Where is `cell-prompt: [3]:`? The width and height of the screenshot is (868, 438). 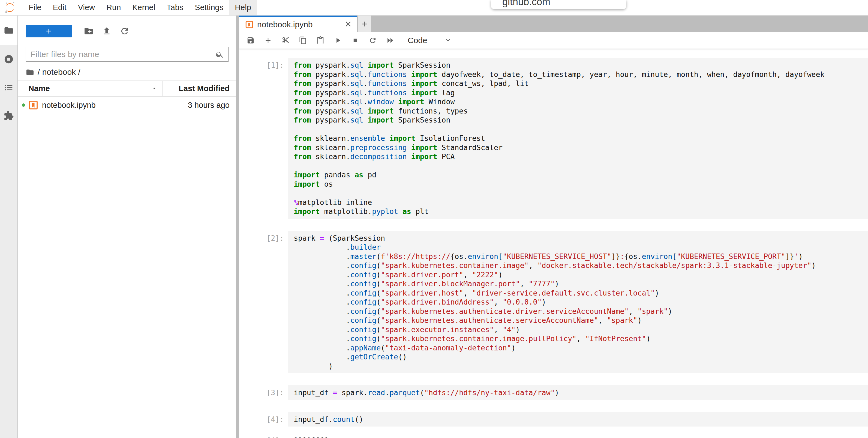
cell-prompt: [3]: is located at coordinates (264, 393).